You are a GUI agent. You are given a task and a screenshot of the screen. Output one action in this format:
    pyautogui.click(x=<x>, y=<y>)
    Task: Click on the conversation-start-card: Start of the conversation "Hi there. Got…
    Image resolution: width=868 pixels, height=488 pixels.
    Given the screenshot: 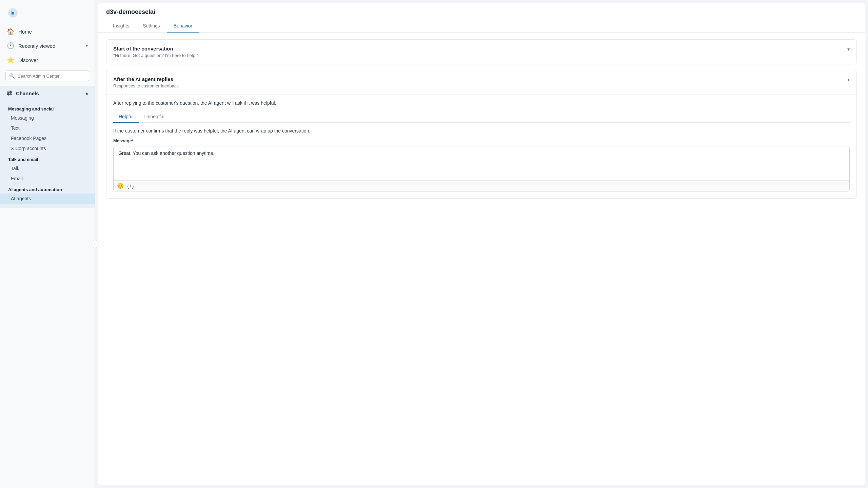 What is the action you would take?
    pyautogui.click(x=481, y=52)
    